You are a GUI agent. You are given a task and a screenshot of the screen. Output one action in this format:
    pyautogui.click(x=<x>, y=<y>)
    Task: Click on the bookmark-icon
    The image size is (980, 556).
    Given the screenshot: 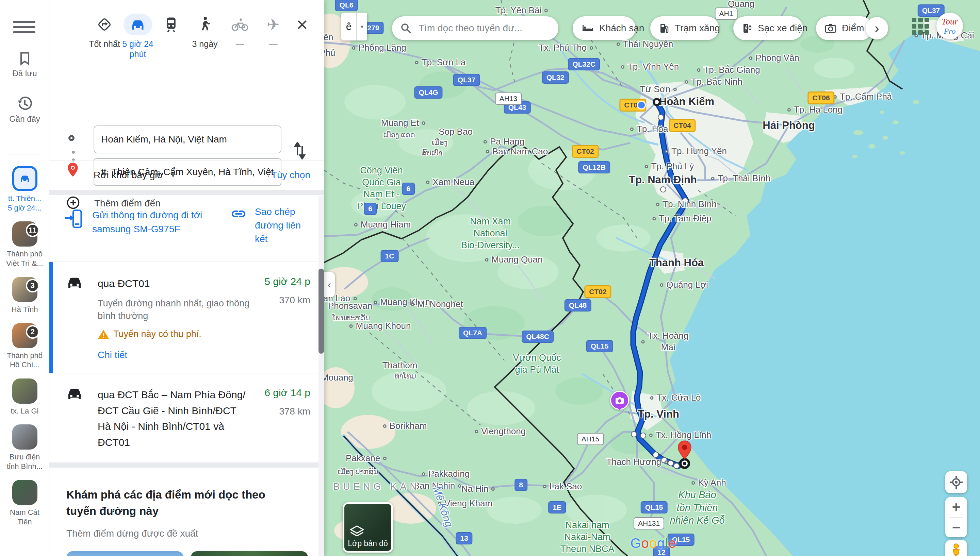 What is the action you would take?
    pyautogui.click(x=25, y=59)
    